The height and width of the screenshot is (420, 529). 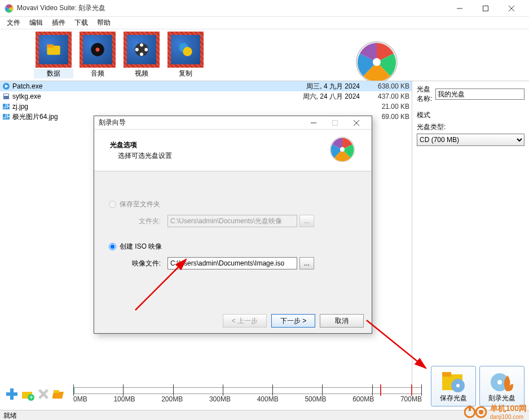 What do you see at coordinates (219, 145) in the screenshot?
I see `dialog-header-title: 光盘选项` at bounding box center [219, 145].